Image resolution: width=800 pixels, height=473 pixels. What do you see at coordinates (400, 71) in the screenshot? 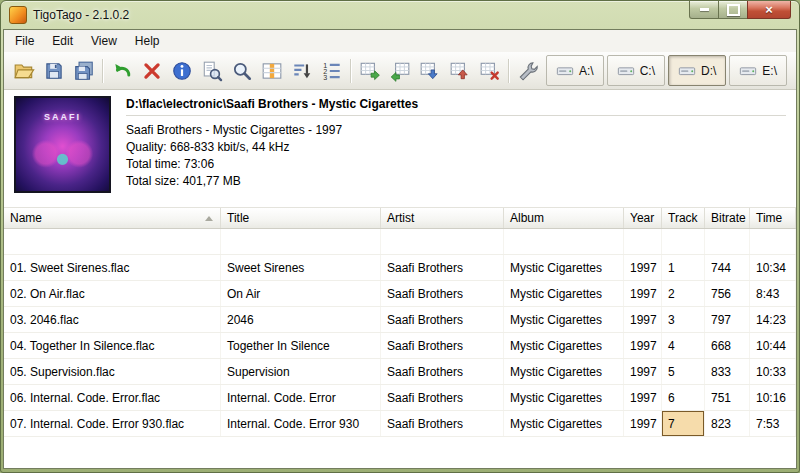
I see `filenames-from-tags-icon` at bounding box center [400, 71].